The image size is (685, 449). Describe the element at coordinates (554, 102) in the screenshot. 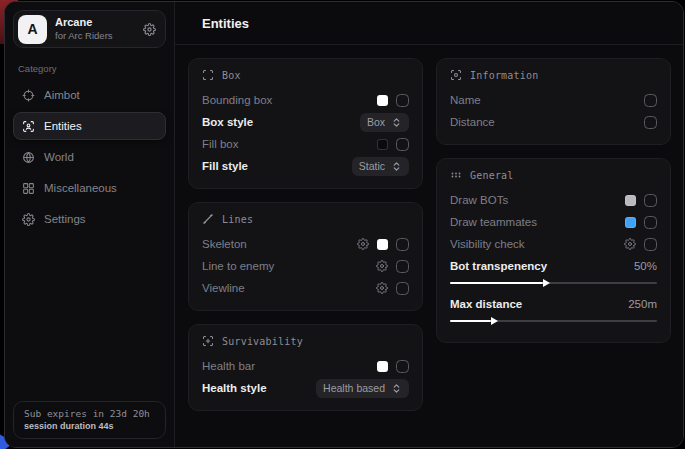

I see `section-information: Information Name Distance` at that location.